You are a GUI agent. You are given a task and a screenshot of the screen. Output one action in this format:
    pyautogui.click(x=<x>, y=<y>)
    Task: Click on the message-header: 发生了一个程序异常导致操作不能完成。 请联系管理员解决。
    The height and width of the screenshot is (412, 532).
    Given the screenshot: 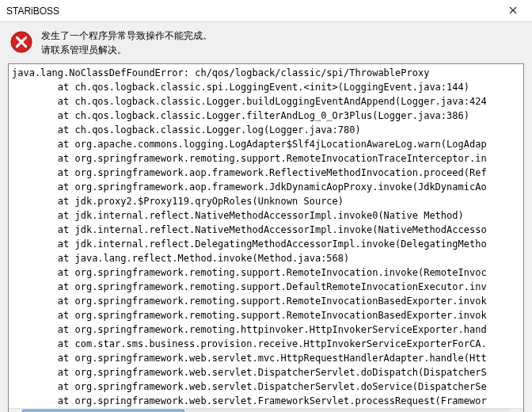 What is the action you would take?
    pyautogui.click(x=266, y=41)
    